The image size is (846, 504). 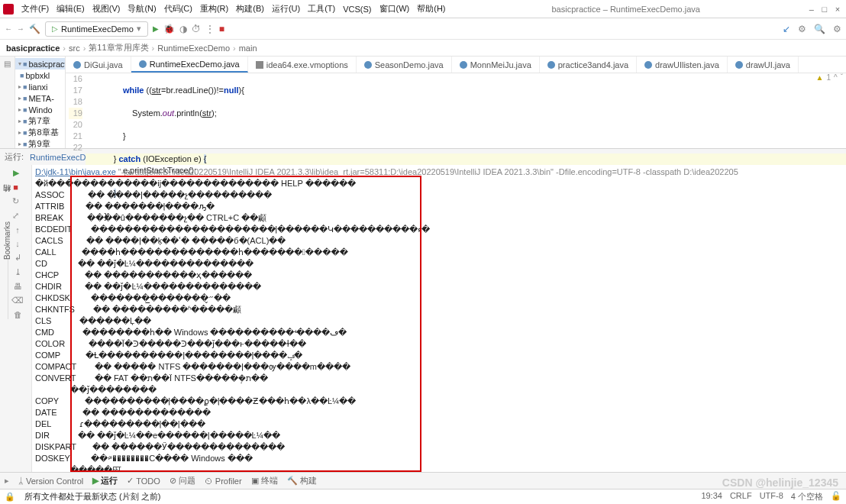 I want to click on tab-drawui: drawUI.java, so click(x=764, y=64).